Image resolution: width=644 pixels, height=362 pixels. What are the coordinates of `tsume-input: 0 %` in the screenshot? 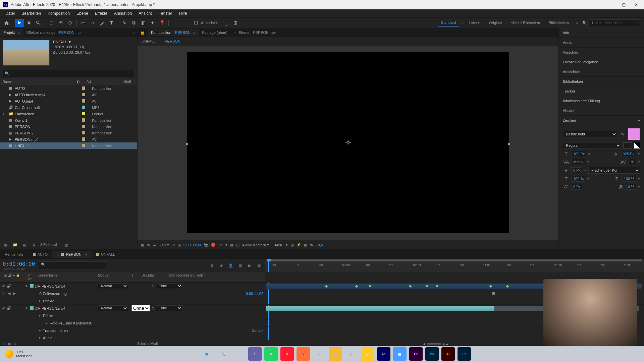 It's located at (631, 187).